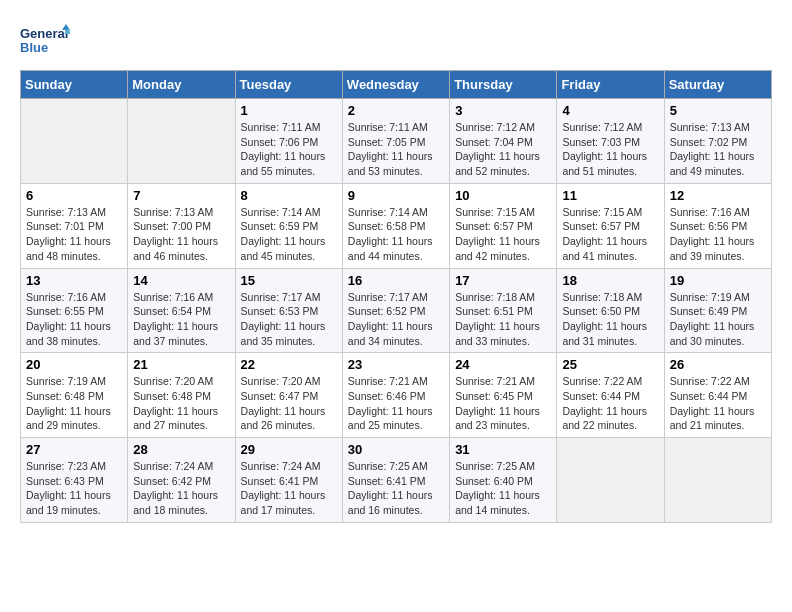  I want to click on calendar-cell: 29Sunrise: 7:24 AMSunset: 6:41 PMDayligh…, so click(288, 480).